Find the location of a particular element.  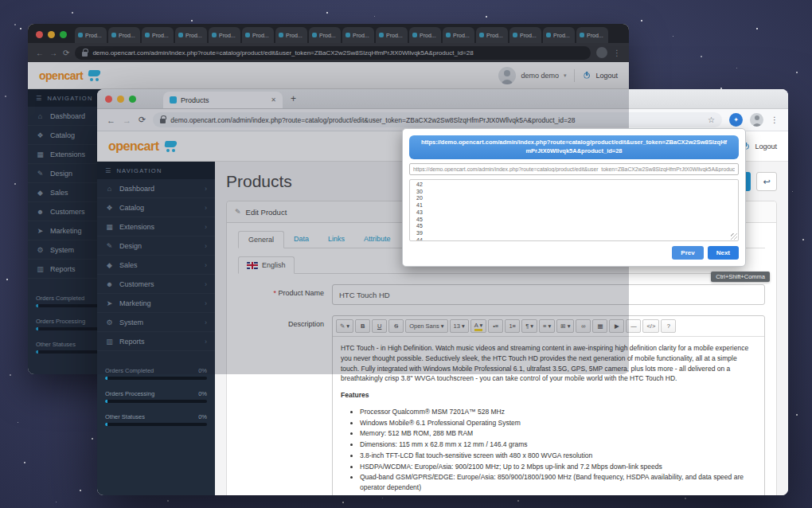

value-line: 45 is located at coordinates (574, 226).